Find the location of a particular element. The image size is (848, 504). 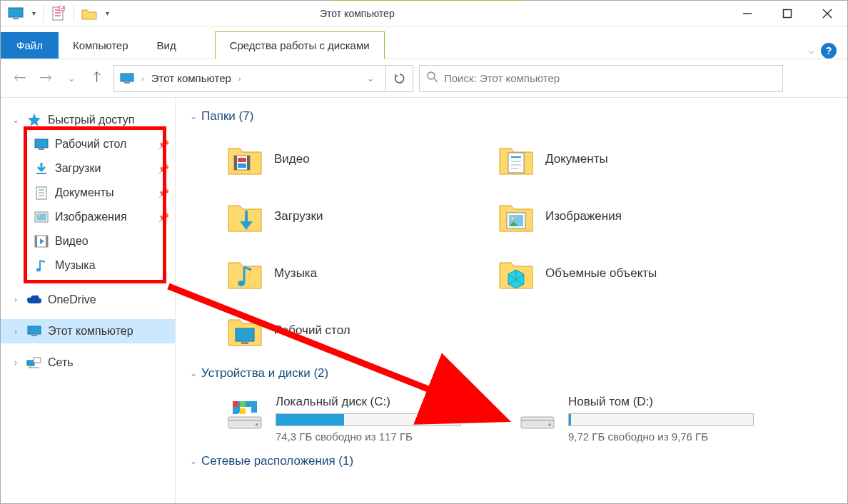

breadcrumb-this-pc: Этот компьютер is located at coordinates (191, 79).